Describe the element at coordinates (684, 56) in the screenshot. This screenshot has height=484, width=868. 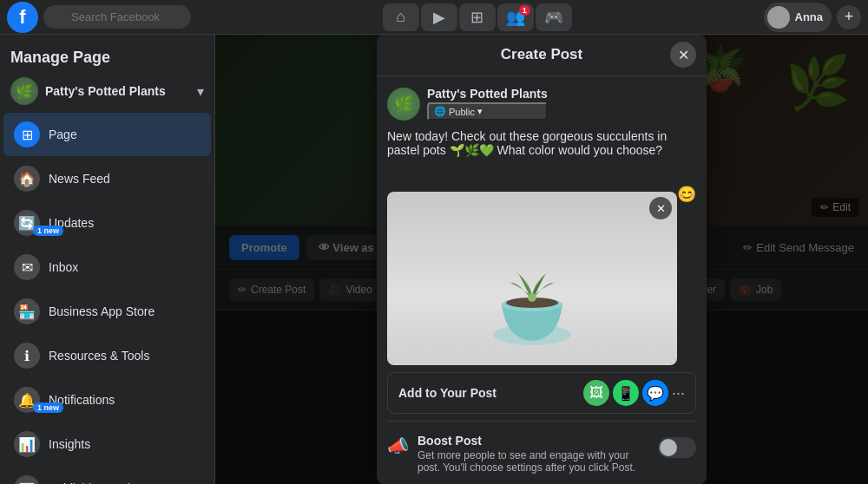
I see `close-icon: ✕` at that location.